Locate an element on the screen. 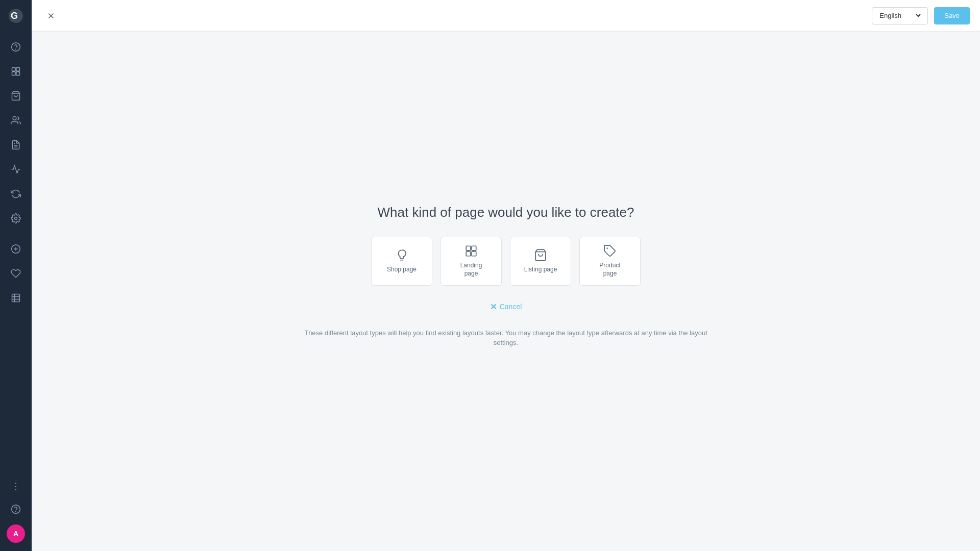 The width and height of the screenshot is (980, 551). helper-text: These different layout types will help y… is located at coordinates (506, 338).